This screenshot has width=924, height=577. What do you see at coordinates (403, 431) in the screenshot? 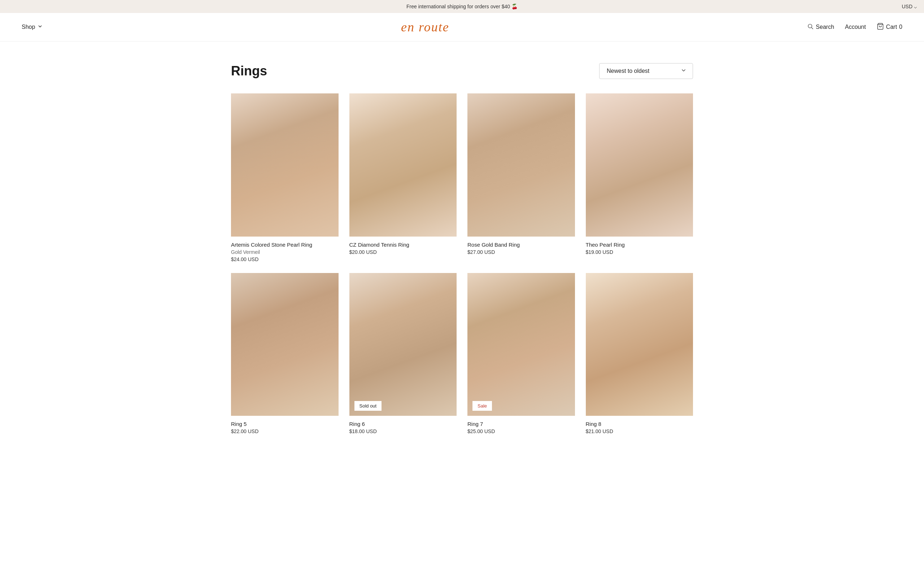
I see `product-price: $18.00 USD` at bounding box center [403, 431].